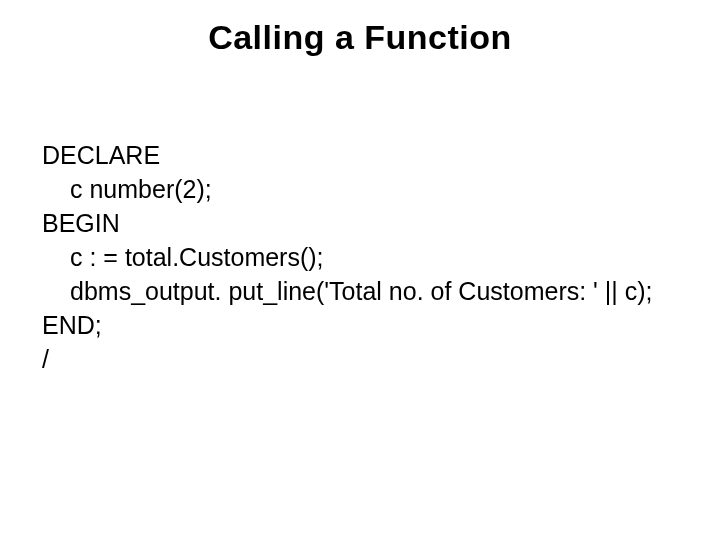 This screenshot has width=720, height=540. I want to click on code-line-begin: BEGIN, so click(361, 223).